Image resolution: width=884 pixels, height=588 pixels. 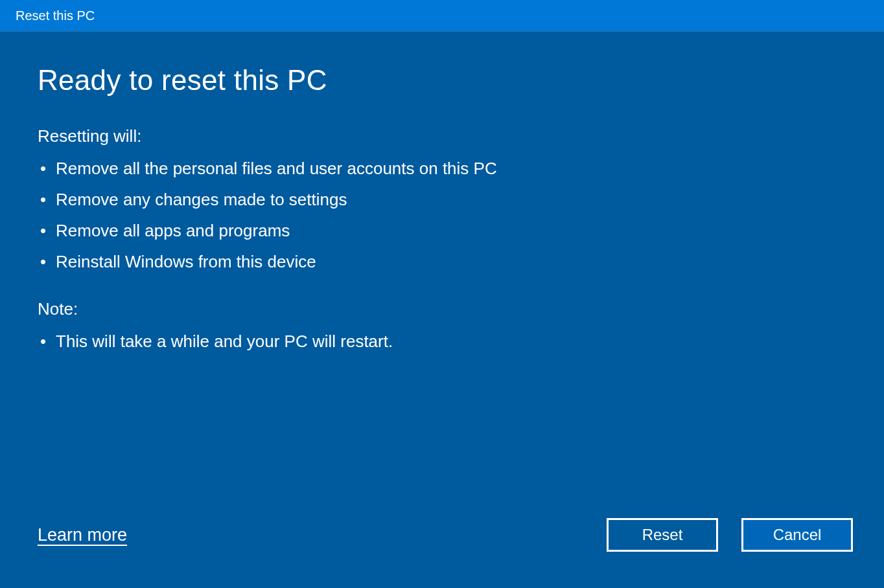 What do you see at coordinates (442, 310) in the screenshot?
I see `note-label: Note:` at bounding box center [442, 310].